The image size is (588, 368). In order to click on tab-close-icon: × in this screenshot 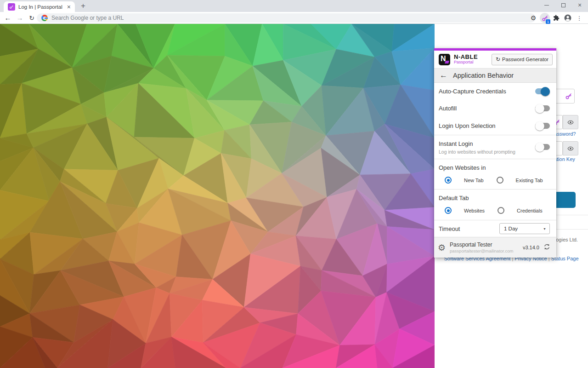, I will do `click(69, 7)`.